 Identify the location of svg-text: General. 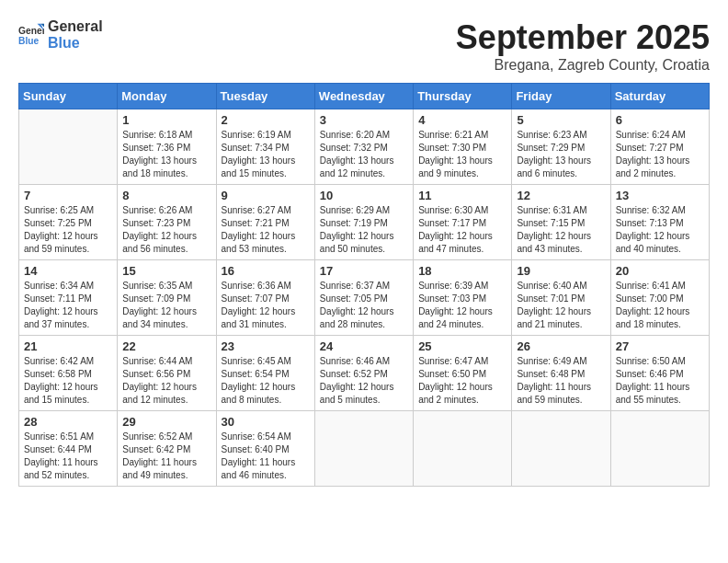
(31, 31).